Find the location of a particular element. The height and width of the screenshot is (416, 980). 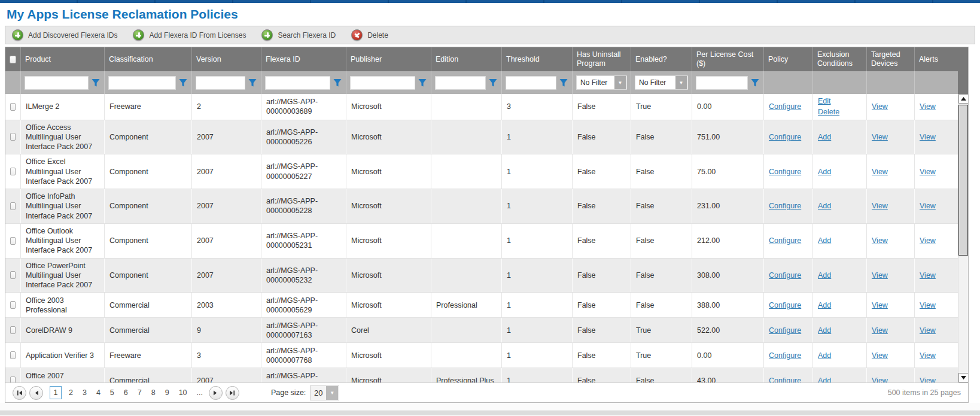

page-number-button: 6 is located at coordinates (126, 393).